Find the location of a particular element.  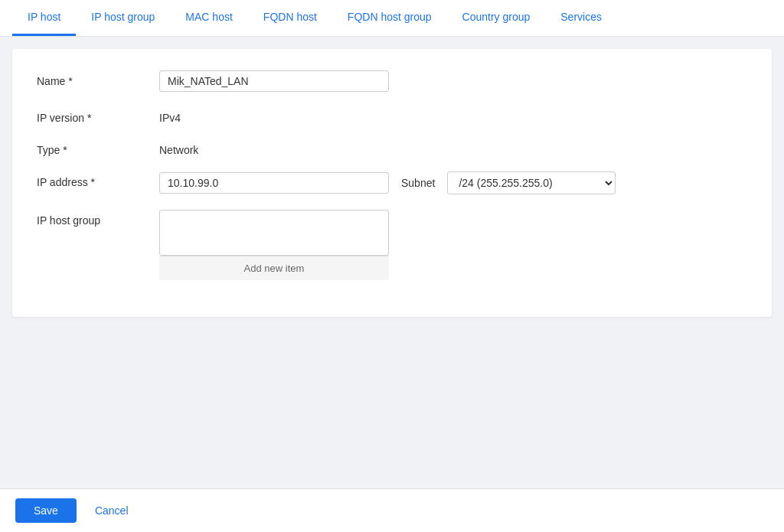

tab-fqdn-host-group: FQDN host group is located at coordinates (390, 18).